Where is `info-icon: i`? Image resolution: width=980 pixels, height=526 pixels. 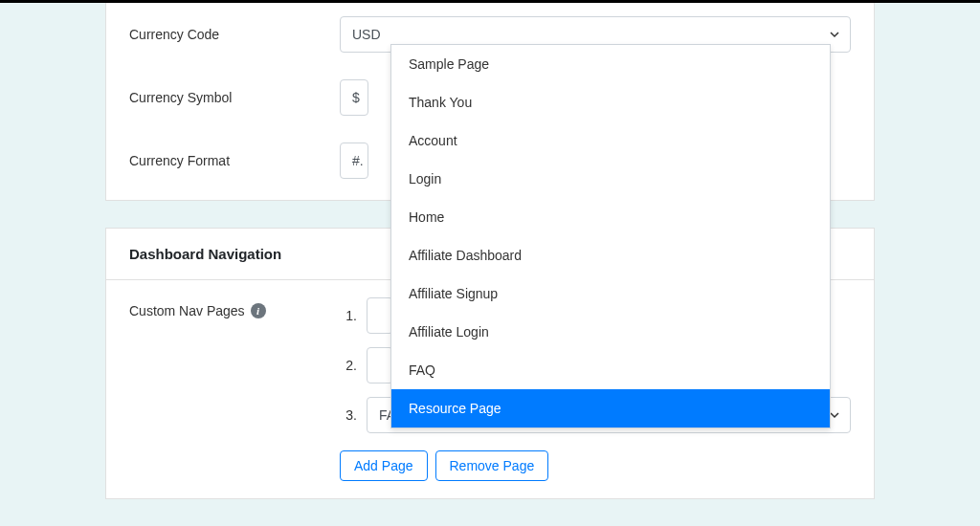 info-icon: i is located at coordinates (258, 311).